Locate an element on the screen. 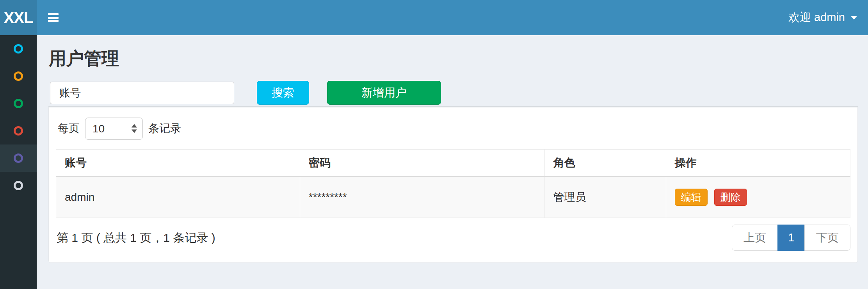  app-logo: XXL is located at coordinates (18, 18).